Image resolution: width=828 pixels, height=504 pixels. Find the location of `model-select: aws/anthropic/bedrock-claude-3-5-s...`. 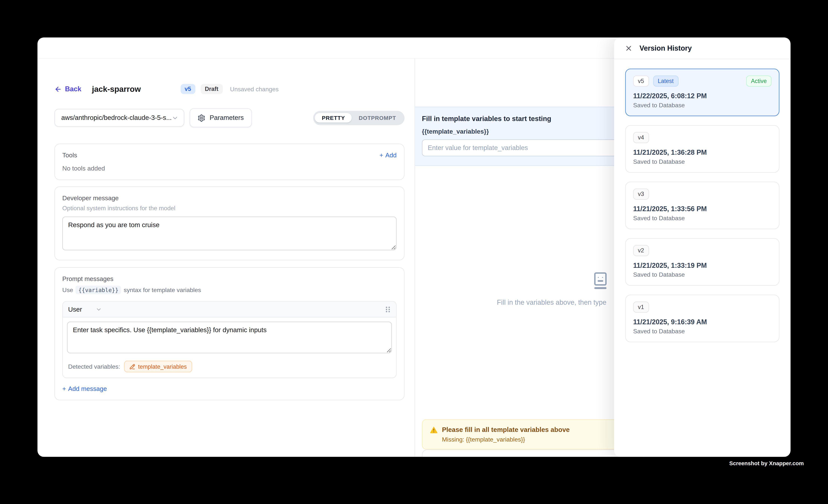

model-select: aws/anthropic/bedrock-claude-3-5-s... is located at coordinates (119, 118).